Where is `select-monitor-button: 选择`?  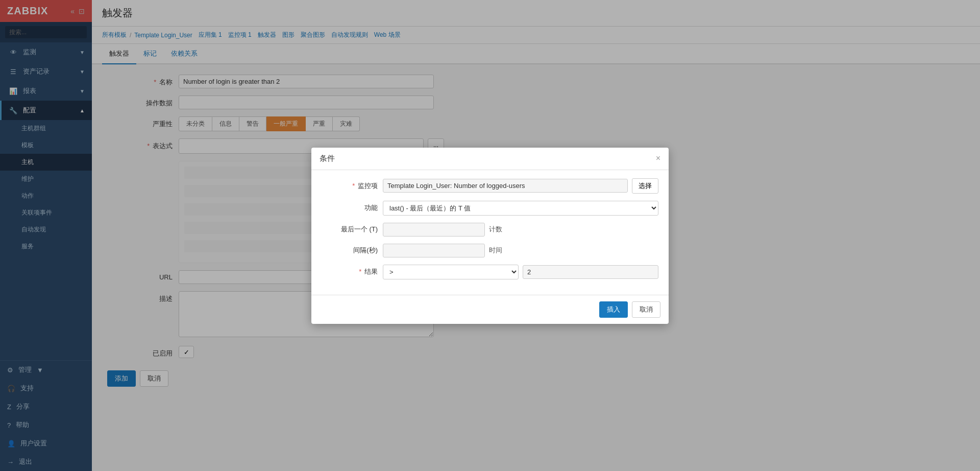 select-monitor-button: 选择 is located at coordinates (645, 186).